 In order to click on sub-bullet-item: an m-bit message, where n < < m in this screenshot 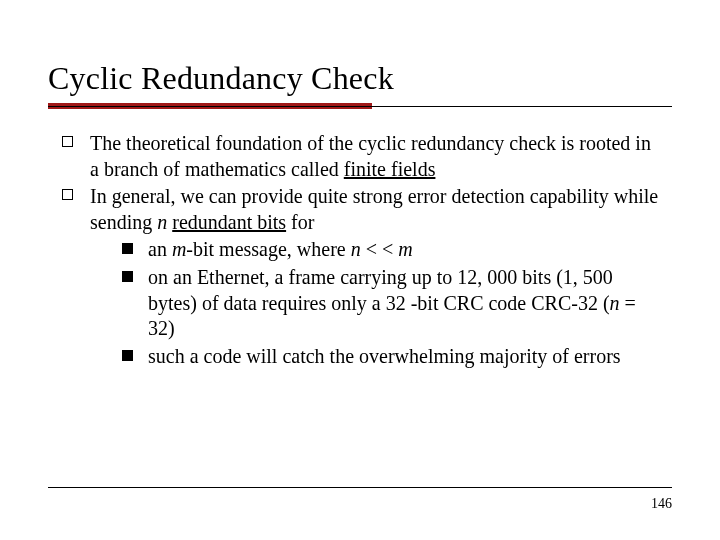, I will do `click(390, 250)`.